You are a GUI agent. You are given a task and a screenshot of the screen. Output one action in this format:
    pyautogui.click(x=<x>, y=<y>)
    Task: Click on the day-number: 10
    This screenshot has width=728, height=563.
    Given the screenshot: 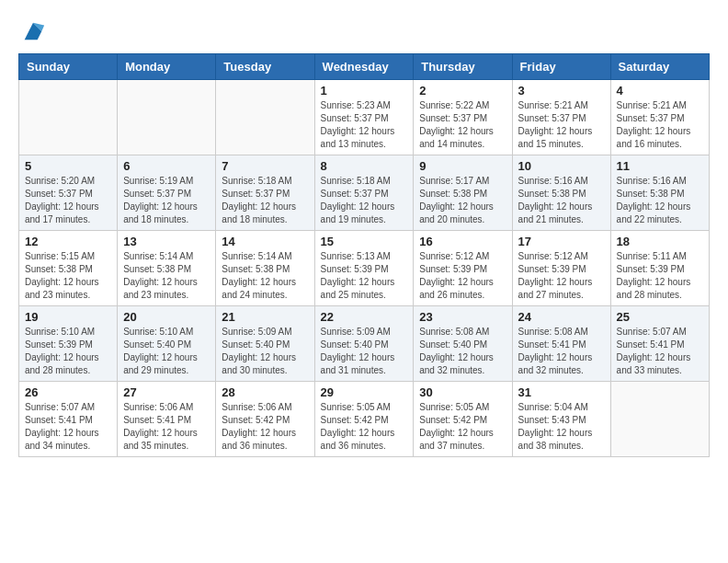 What is the action you would take?
    pyautogui.click(x=562, y=166)
    